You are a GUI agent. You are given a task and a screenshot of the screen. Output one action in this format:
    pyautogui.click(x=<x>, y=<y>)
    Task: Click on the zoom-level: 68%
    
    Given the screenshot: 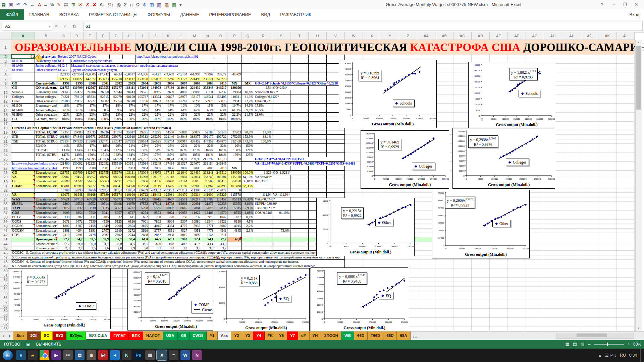 What is the action you would take?
    pyautogui.click(x=637, y=344)
    